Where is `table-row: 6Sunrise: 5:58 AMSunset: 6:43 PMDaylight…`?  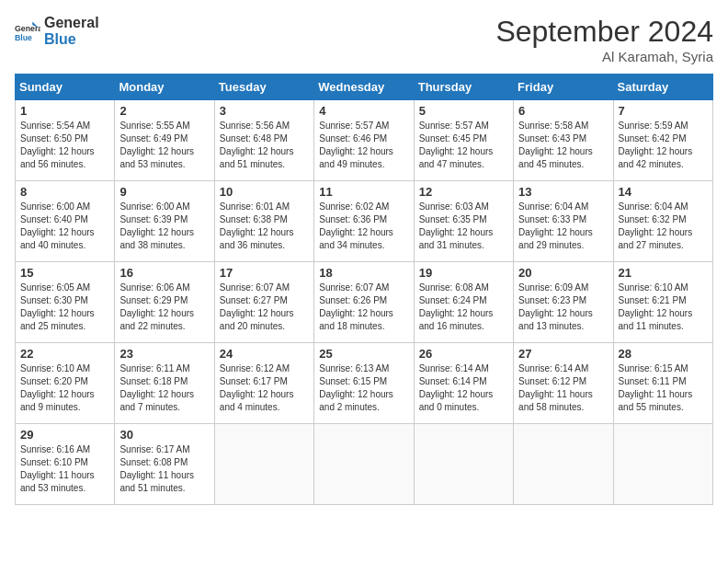
table-row: 6Sunrise: 5:58 AMSunset: 6:43 PMDaylight… is located at coordinates (563, 141).